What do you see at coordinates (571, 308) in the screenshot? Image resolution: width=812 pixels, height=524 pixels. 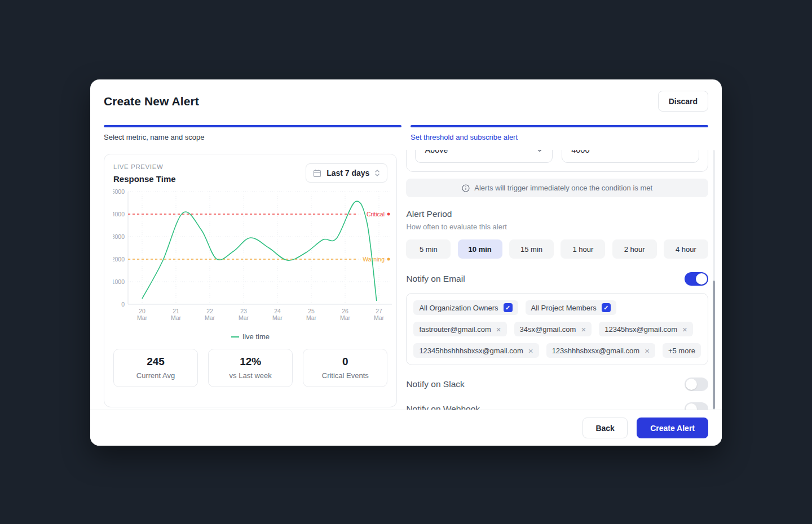 I see `group-chip-project-members: All Project Members ✓` at bounding box center [571, 308].